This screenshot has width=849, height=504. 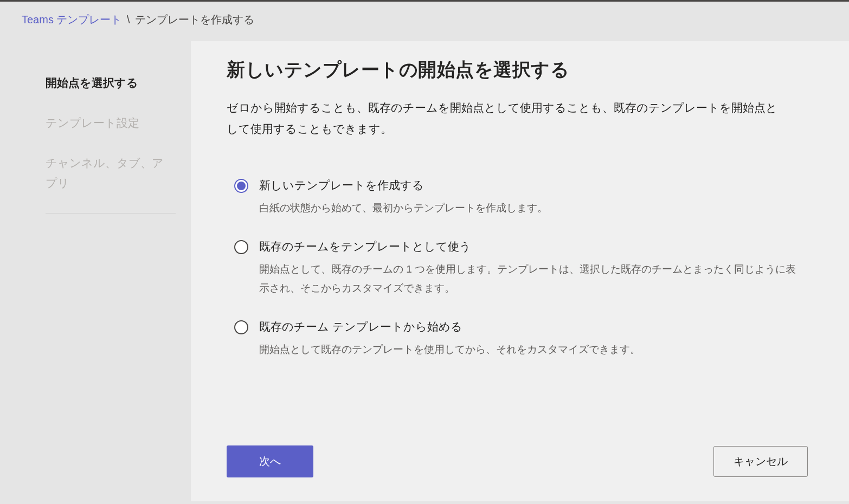 What do you see at coordinates (529, 197) in the screenshot?
I see `option-text: 新しいテンプレートを作成する 白紙の状態から始めて、最初からテンプレートを作成し…` at bounding box center [529, 197].